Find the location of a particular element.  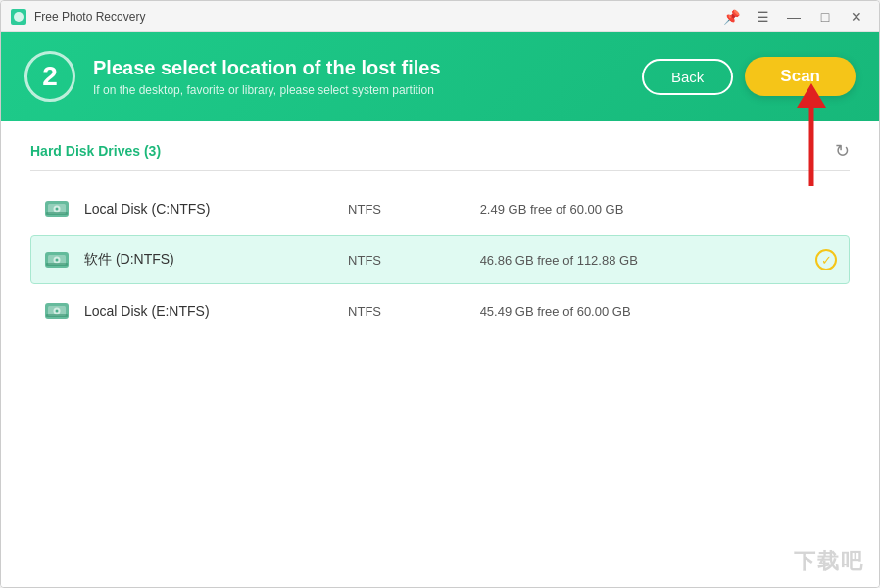

title-bar-left: Free Photo Recovery is located at coordinates (78, 17).